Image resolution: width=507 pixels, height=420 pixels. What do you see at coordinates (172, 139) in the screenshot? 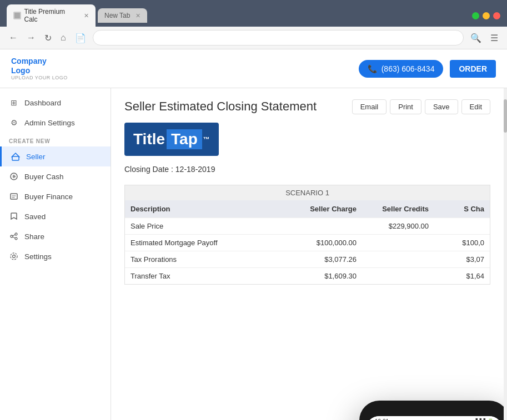
I see `logo-image: TitleTap™` at bounding box center [172, 139].